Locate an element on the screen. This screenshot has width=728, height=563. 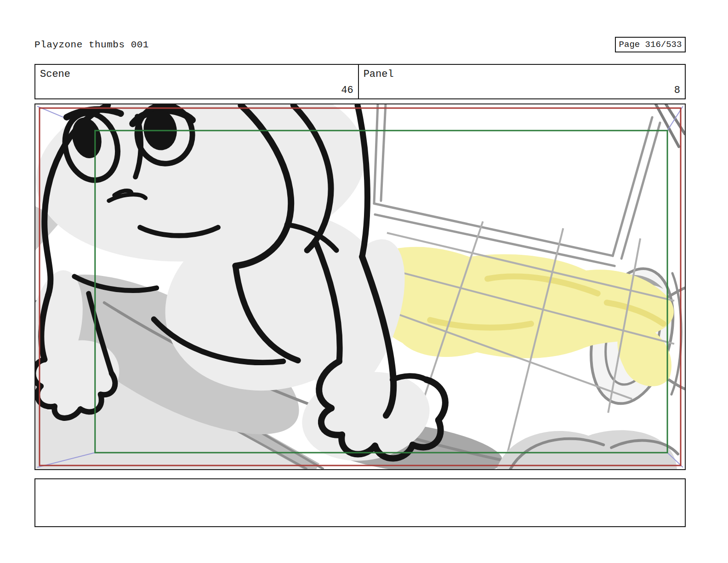
page-number-box: Page 316/533 is located at coordinates (650, 45).